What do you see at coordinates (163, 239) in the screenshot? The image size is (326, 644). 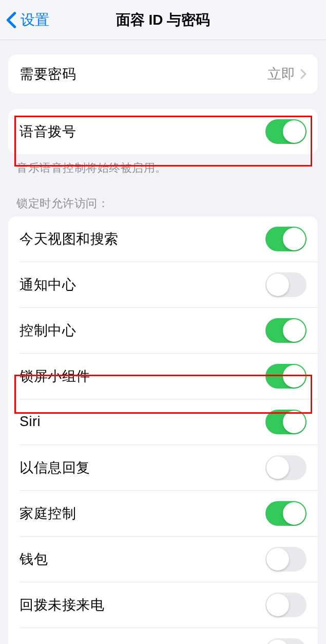 I see `locked-access-row: 今天视图和搜索` at bounding box center [163, 239].